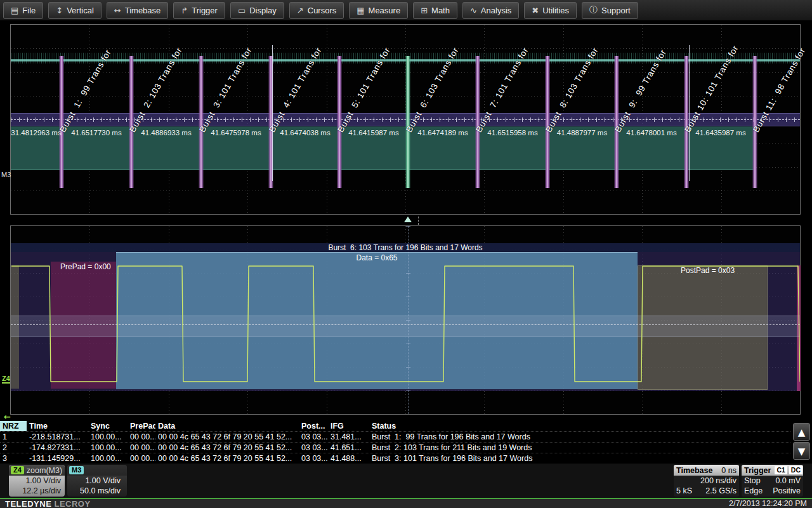  What do you see at coordinates (184, 10) in the screenshot?
I see `trigger-icon: ↱` at bounding box center [184, 10].